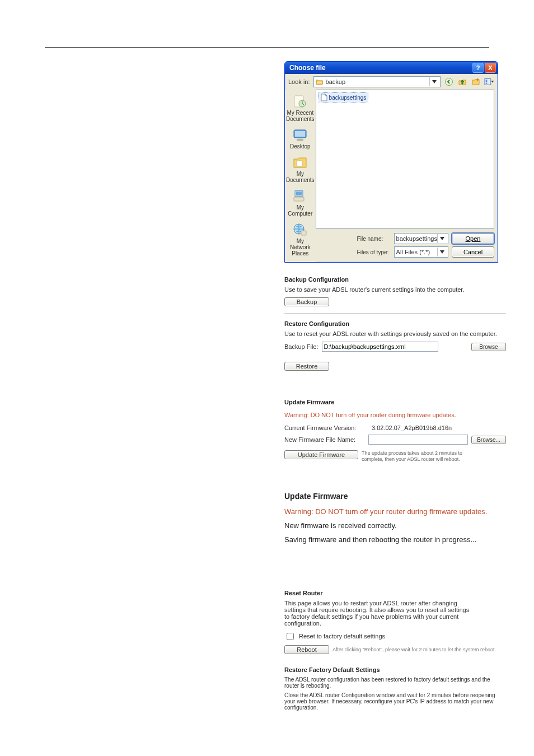 The width and height of the screenshot is (534, 756). What do you see at coordinates (300, 170) in the screenshot?
I see `places-mydocs: My Documents` at bounding box center [300, 170].